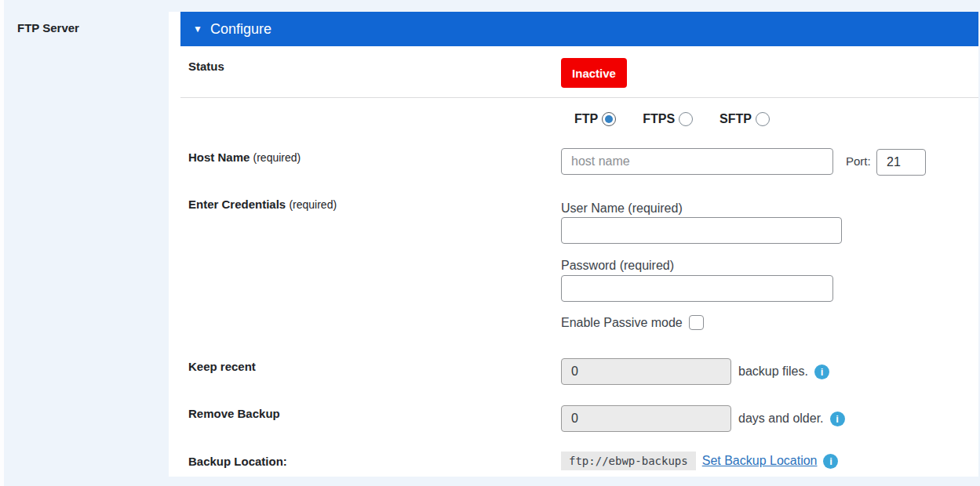 Image resolution: width=980 pixels, height=486 pixels. Describe the element at coordinates (628, 461) in the screenshot. I see `backup-location-path: ftp://ebwp-backups` at that location.